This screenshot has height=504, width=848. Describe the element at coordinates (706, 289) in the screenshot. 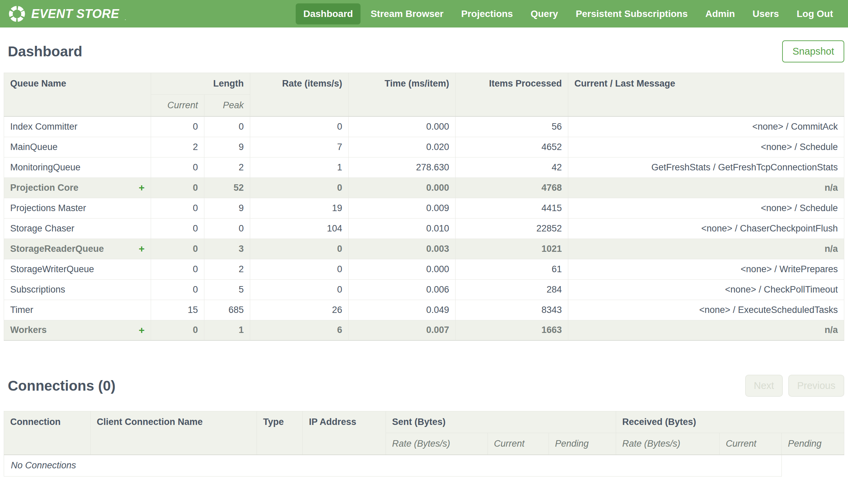

I see `queue-message-cell: <none> / CheckPollTimeout` at that location.